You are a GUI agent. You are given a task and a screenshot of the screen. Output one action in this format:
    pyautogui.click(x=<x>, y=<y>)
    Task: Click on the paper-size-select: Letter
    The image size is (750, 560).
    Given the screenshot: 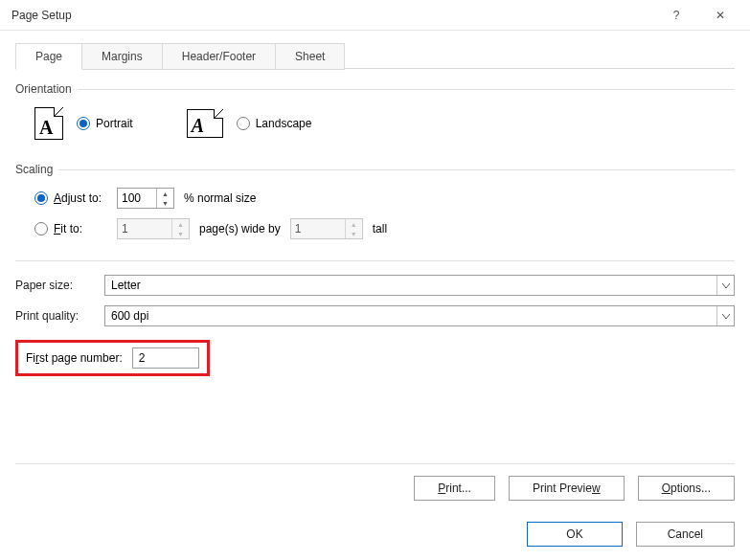 What is the action you would take?
    pyautogui.click(x=420, y=285)
    